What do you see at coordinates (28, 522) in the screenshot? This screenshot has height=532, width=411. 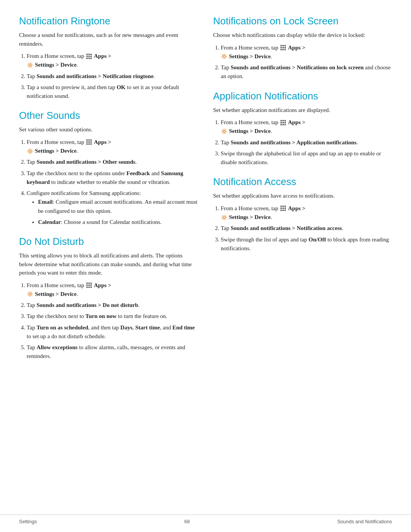 I see `footer-left: Settings` at bounding box center [28, 522].